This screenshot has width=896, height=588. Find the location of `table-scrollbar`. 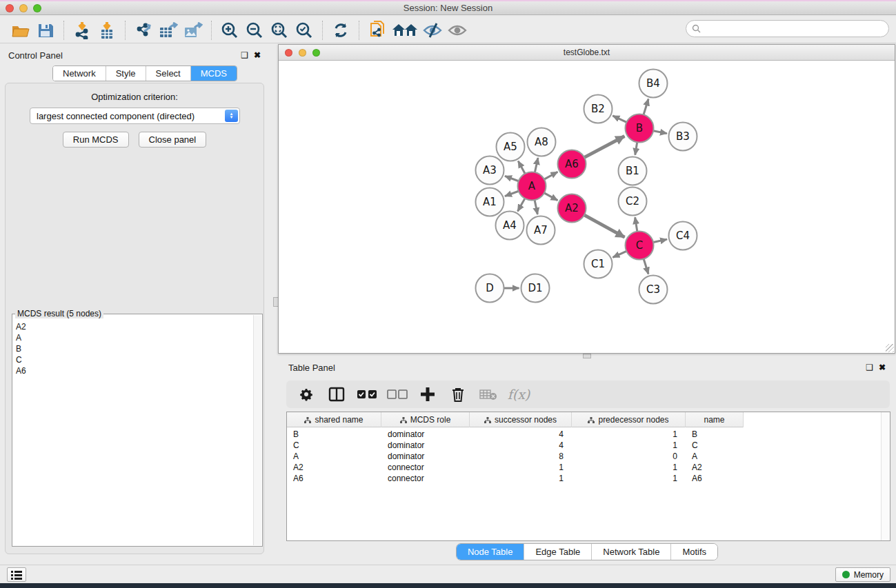

table-scrollbar is located at coordinates (886, 476).